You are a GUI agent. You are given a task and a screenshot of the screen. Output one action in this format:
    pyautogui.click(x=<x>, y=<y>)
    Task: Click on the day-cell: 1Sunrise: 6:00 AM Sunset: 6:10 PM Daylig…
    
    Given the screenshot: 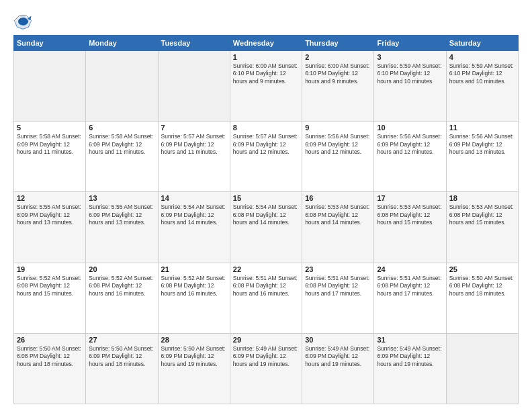 What is the action you would take?
    pyautogui.click(x=266, y=86)
    